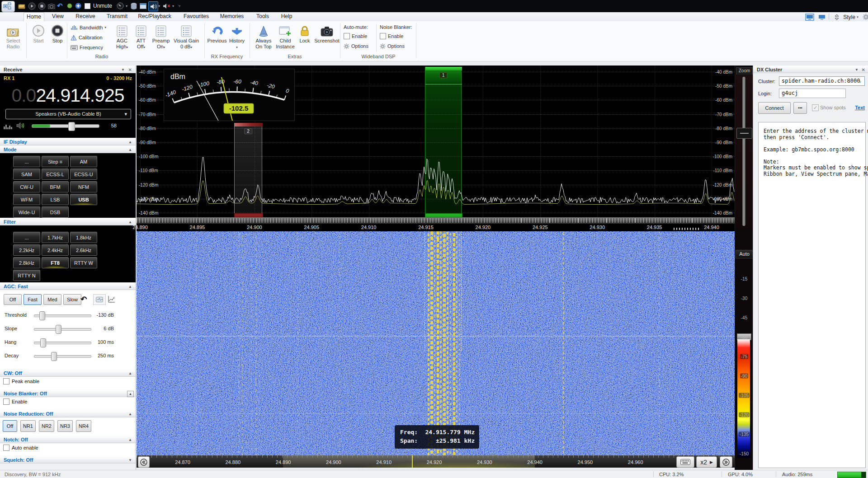 Image resolution: width=868 pixels, height=478 pixels. What do you see at coordinates (685, 462) in the screenshot?
I see `keyboard-entry-button` at bounding box center [685, 462].